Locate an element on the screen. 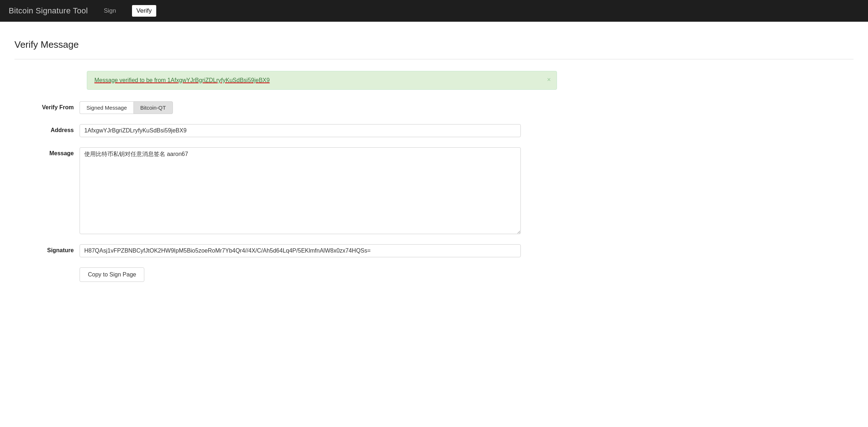  alert-close-button: × is located at coordinates (549, 80).